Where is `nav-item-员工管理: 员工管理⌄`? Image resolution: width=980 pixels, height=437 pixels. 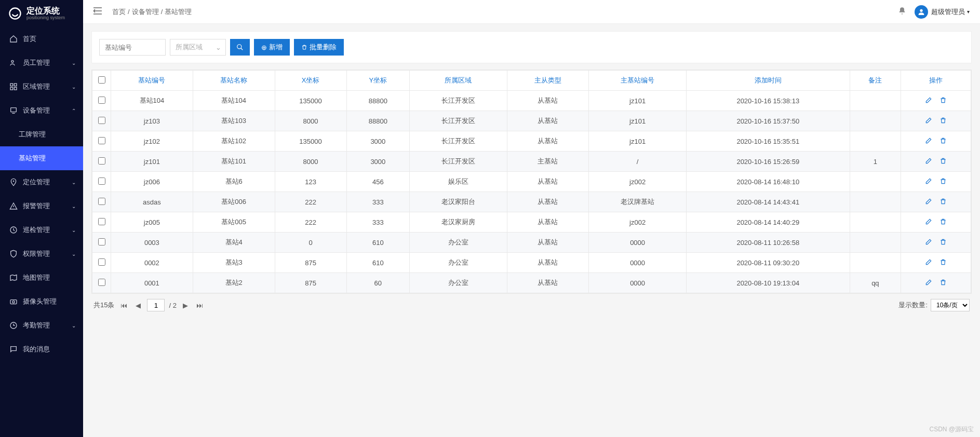 nav-item-员工管理: 员工管理⌄ is located at coordinates (42, 63).